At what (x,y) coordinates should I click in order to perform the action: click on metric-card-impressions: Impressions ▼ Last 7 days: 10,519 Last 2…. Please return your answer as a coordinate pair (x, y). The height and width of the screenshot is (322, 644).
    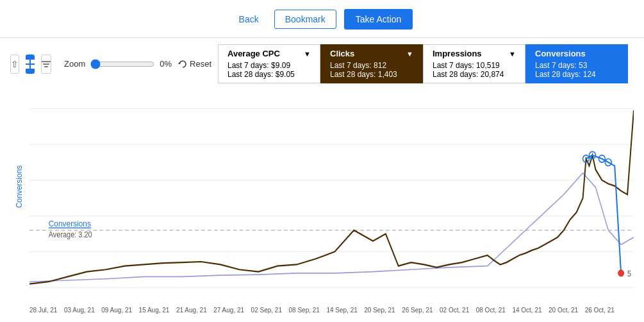
    Looking at the image, I should click on (474, 64).